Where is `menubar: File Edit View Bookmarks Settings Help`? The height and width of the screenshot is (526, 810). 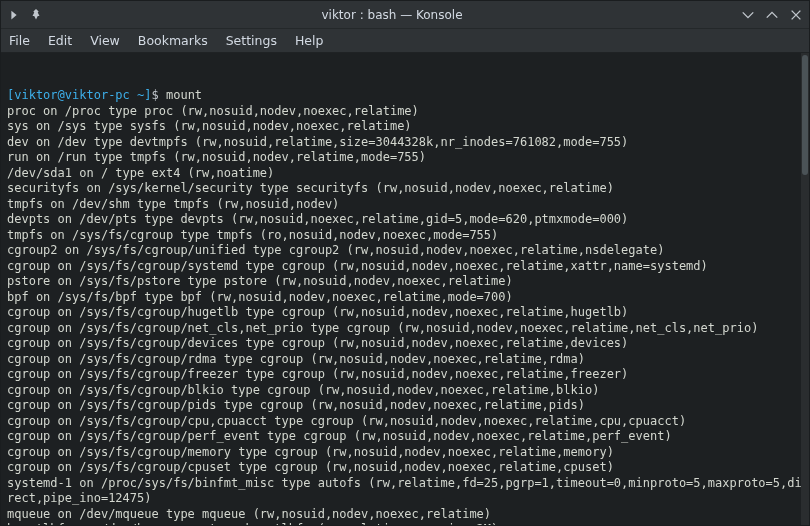
menubar: File Edit View Bookmarks Settings Help is located at coordinates (405, 41).